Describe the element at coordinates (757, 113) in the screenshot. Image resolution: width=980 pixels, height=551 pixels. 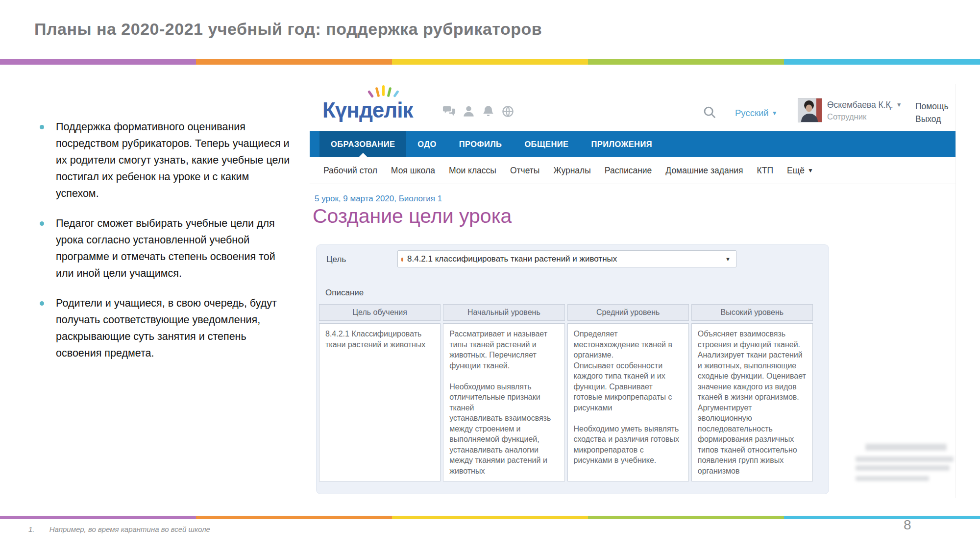
I see `language-selector: Русский▼` at that location.